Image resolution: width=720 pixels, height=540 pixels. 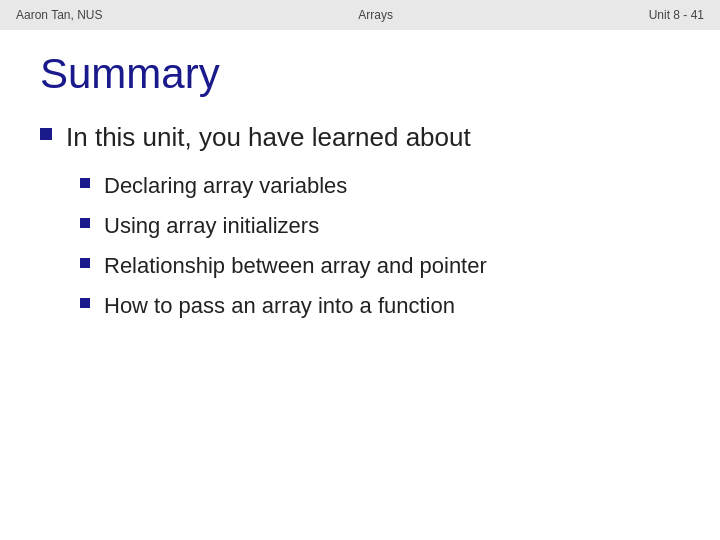 What do you see at coordinates (376, 15) in the screenshot?
I see `header-center: Arrays` at bounding box center [376, 15].